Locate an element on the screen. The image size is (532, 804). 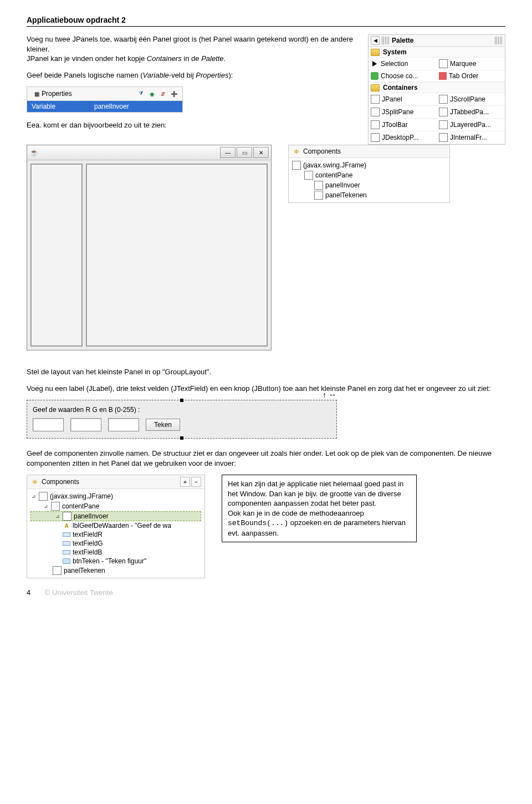
minimize-button: — is located at coordinates (228, 152).